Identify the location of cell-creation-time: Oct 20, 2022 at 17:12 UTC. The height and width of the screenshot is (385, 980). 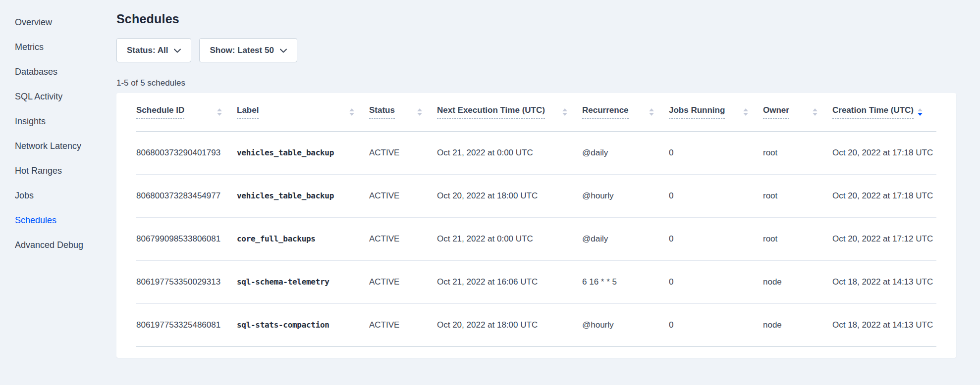
(884, 239).